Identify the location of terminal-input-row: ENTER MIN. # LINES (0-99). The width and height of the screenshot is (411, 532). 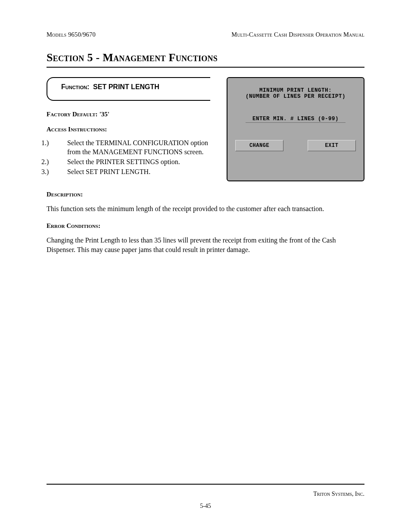
(296, 119).